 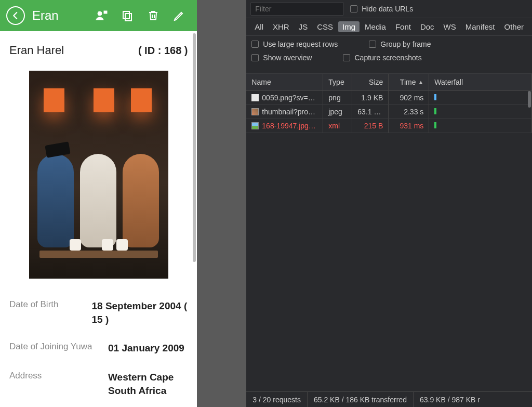 I want to click on type-tab-other: Other, so click(x=514, y=27).